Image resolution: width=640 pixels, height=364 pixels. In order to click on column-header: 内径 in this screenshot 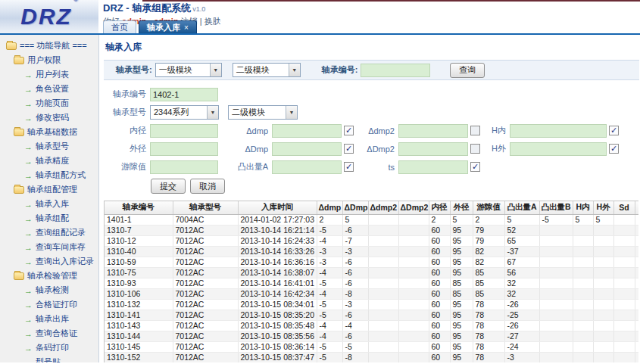, I will do `click(439, 207)`.